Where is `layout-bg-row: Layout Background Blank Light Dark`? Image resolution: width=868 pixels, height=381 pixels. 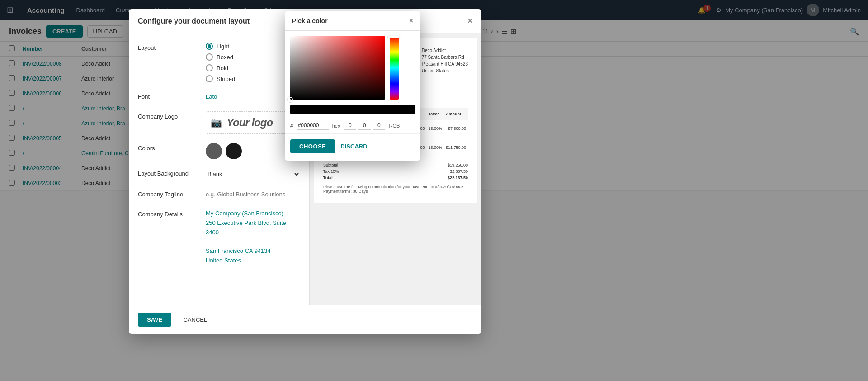
layout-bg-row: Layout Background Blank Light Dark is located at coordinates (219, 174).